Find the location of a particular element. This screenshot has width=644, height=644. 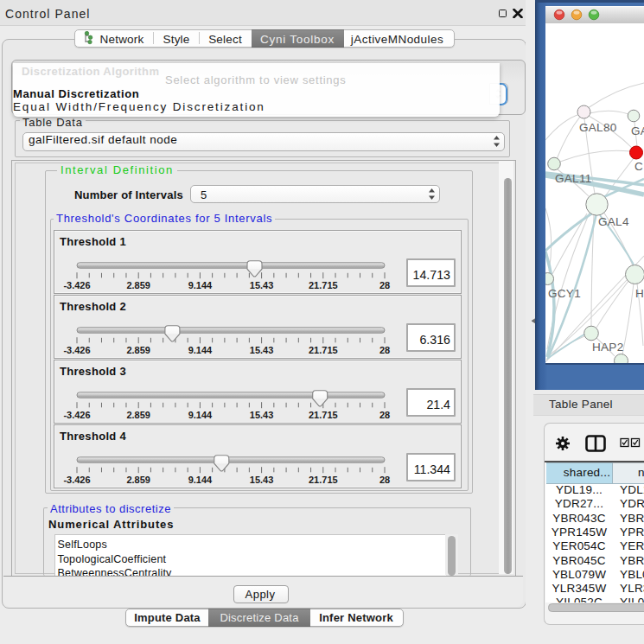

svg-text: H is located at coordinates (640, 294).